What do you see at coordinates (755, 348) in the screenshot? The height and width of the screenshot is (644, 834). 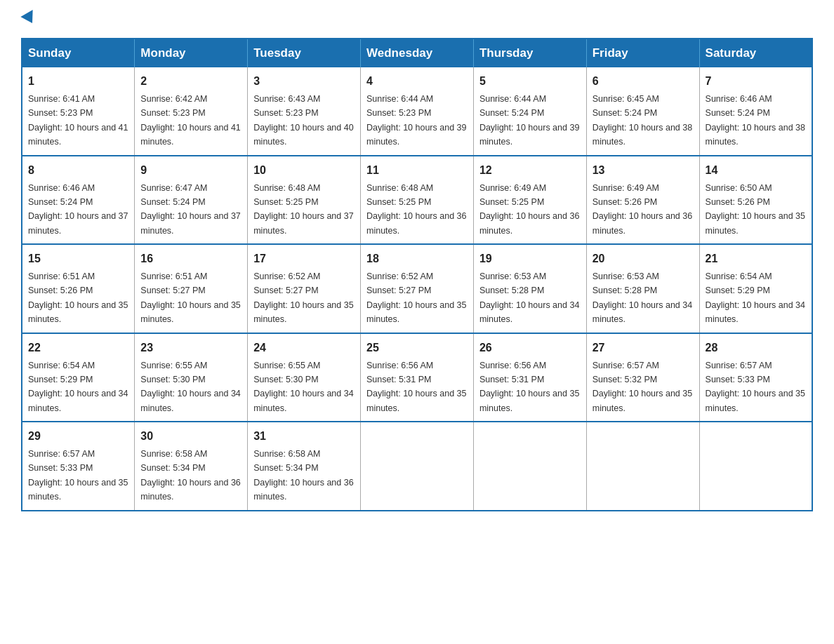 I see `day-number: 28` at bounding box center [755, 348].